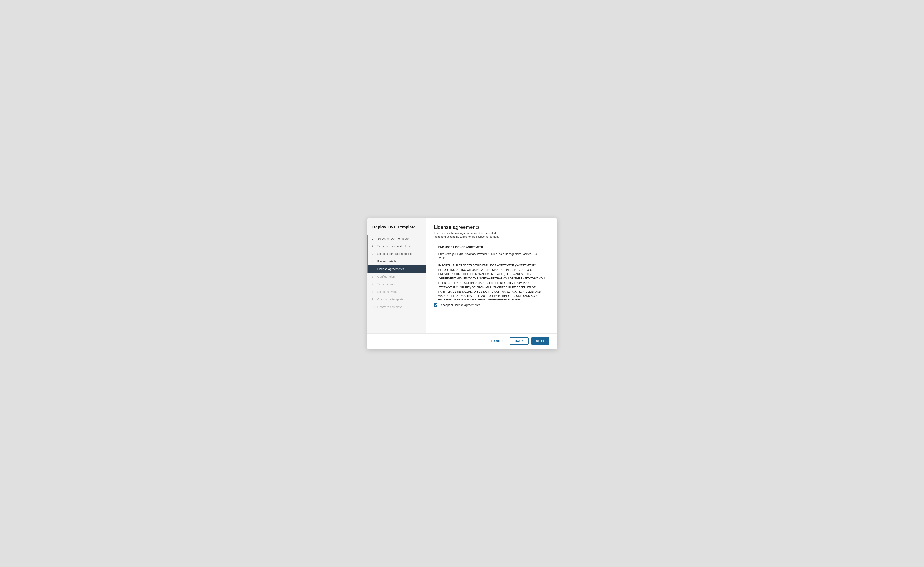  Describe the element at coordinates (374, 269) in the screenshot. I see `step-num-5: 5` at that location.